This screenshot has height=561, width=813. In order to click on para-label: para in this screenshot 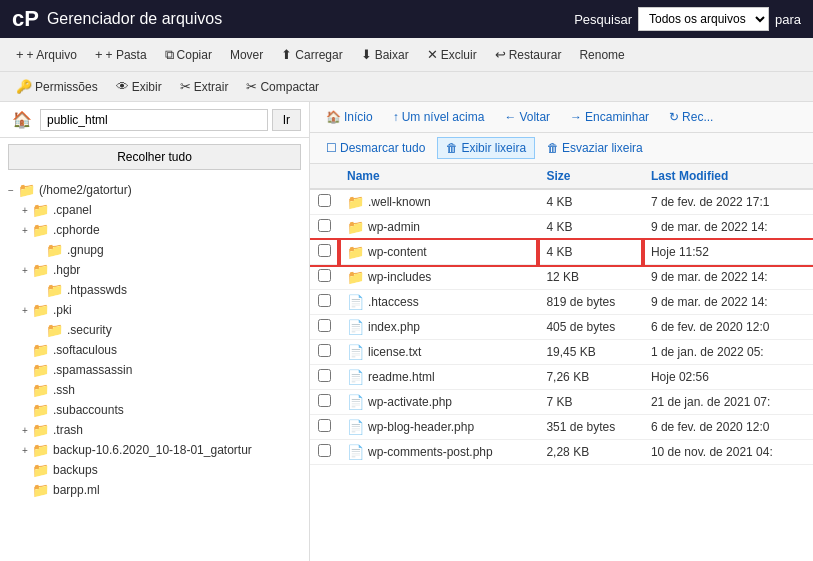, I will do `click(788, 20)`.